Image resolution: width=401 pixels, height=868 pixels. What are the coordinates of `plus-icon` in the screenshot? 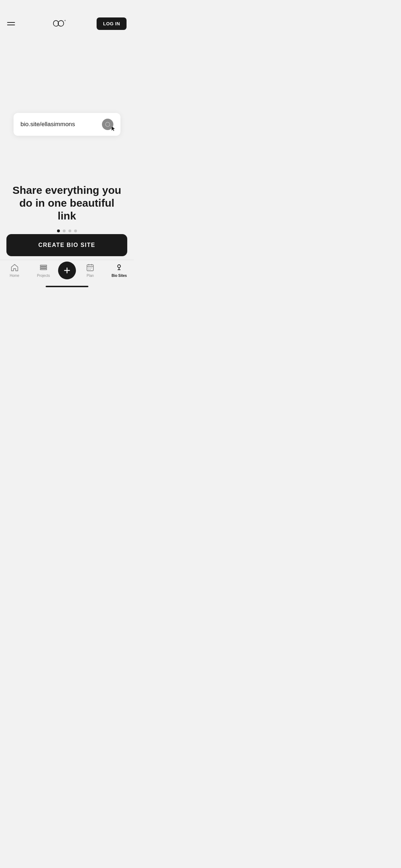 It's located at (67, 270).